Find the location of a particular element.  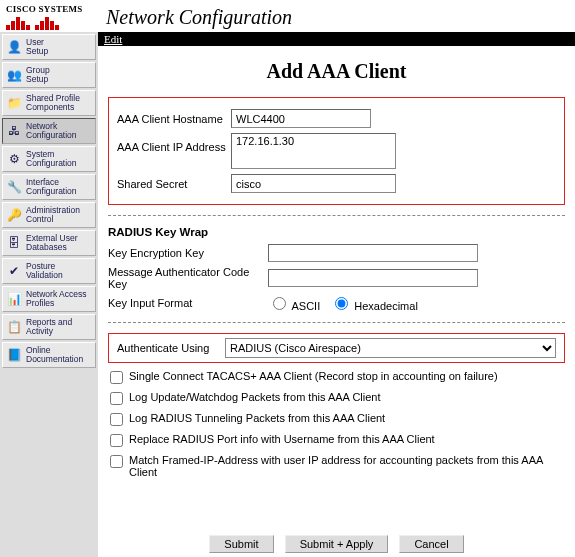

mack-label: Message Authenticator Code Key is located at coordinates (188, 278).